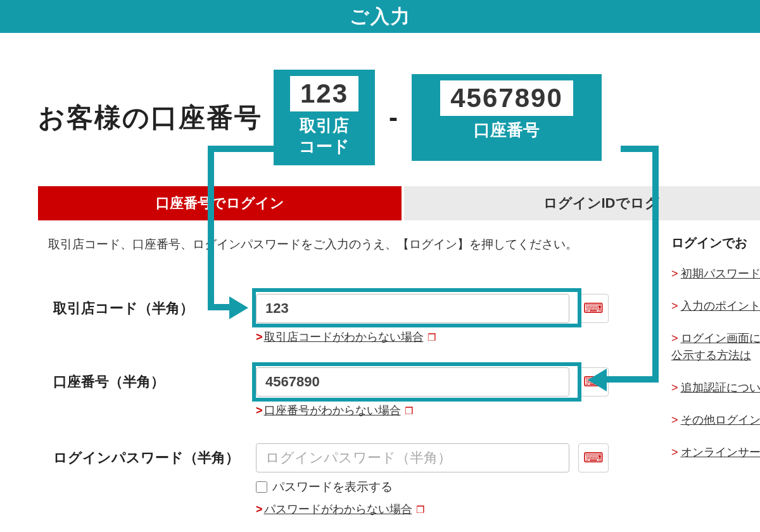 This screenshot has width=760, height=532. Describe the element at coordinates (716, 243) in the screenshot. I see `sidebar-title: ログインでお` at that location.